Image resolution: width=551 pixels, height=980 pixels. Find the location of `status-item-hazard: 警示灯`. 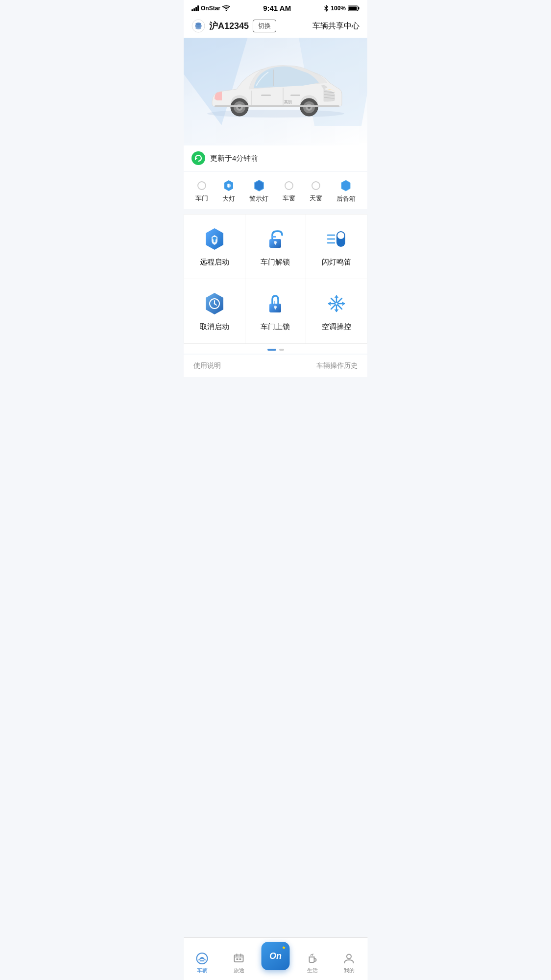

status-item-hazard: 警示灯 is located at coordinates (259, 191).